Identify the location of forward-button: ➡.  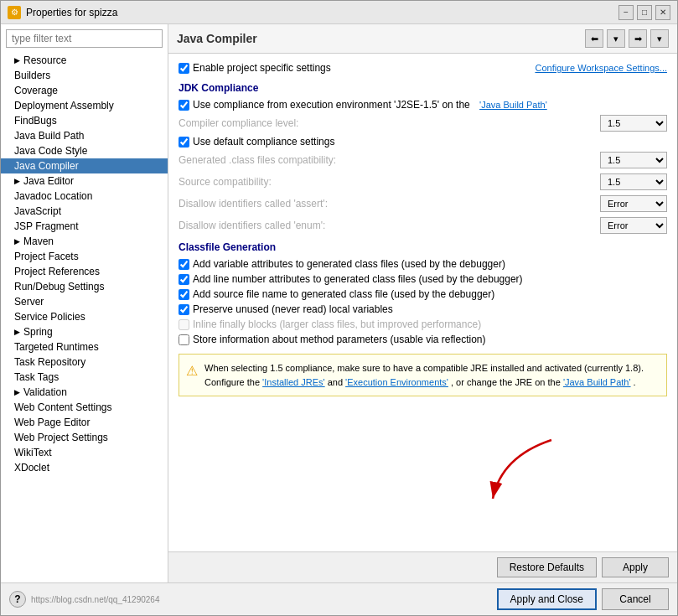
(638, 39).